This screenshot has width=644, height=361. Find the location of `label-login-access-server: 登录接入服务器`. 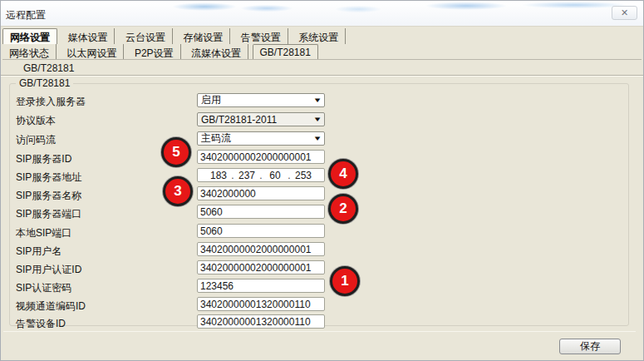

label-login-access-server: 登录接入服务器 is located at coordinates (51, 101).